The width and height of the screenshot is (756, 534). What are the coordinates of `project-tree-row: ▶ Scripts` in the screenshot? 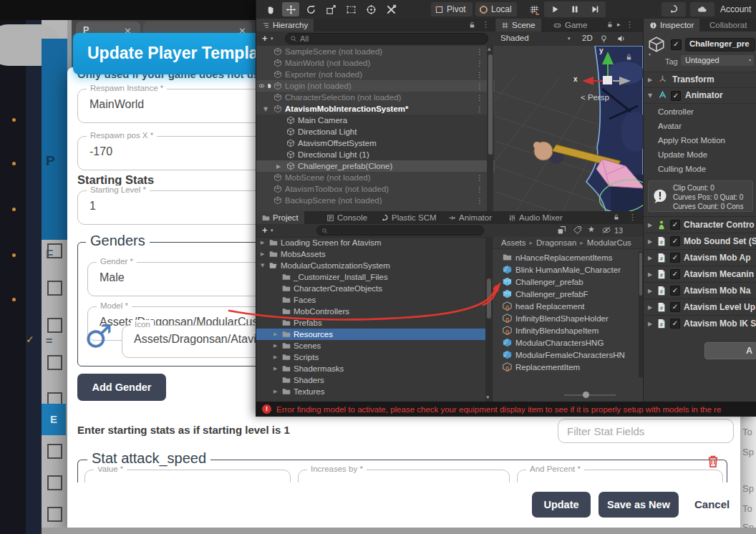 It's located at (371, 357).